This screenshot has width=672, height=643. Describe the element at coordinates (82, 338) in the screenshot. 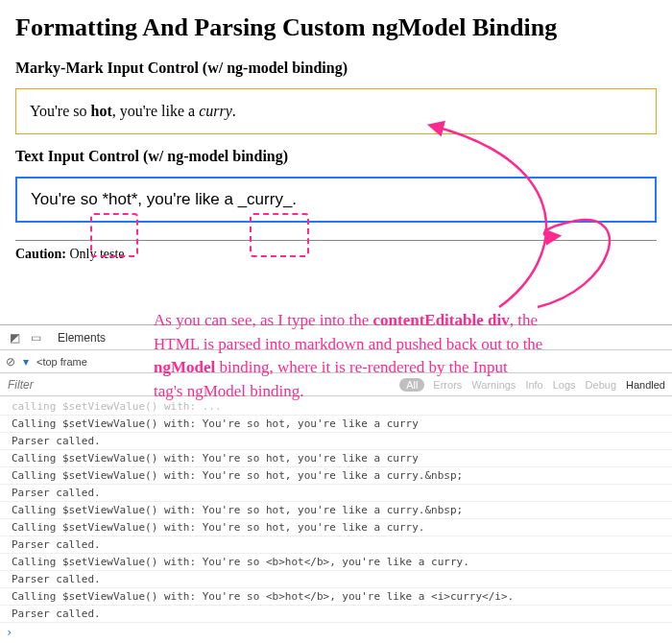

I see `tab-elements: Elements` at that location.